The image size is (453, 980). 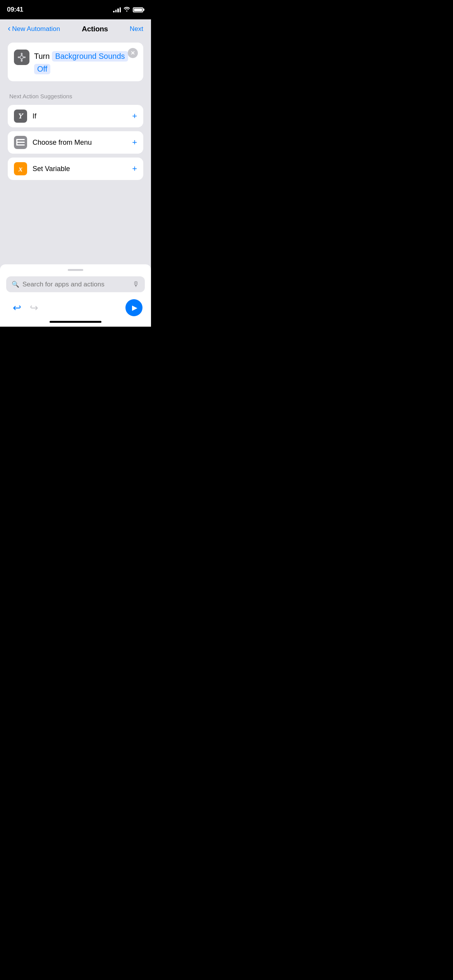 I want to click on bottom-sheet: 🔍 🎙 ↩ ↪ ▶, so click(x=76, y=296).